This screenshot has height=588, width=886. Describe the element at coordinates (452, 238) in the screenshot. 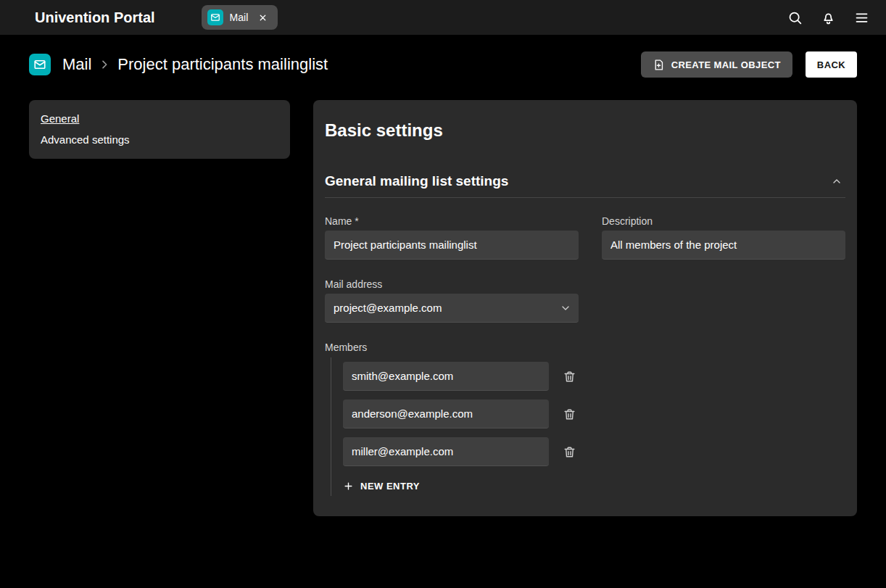

I see `name-field-group: Name *` at that location.